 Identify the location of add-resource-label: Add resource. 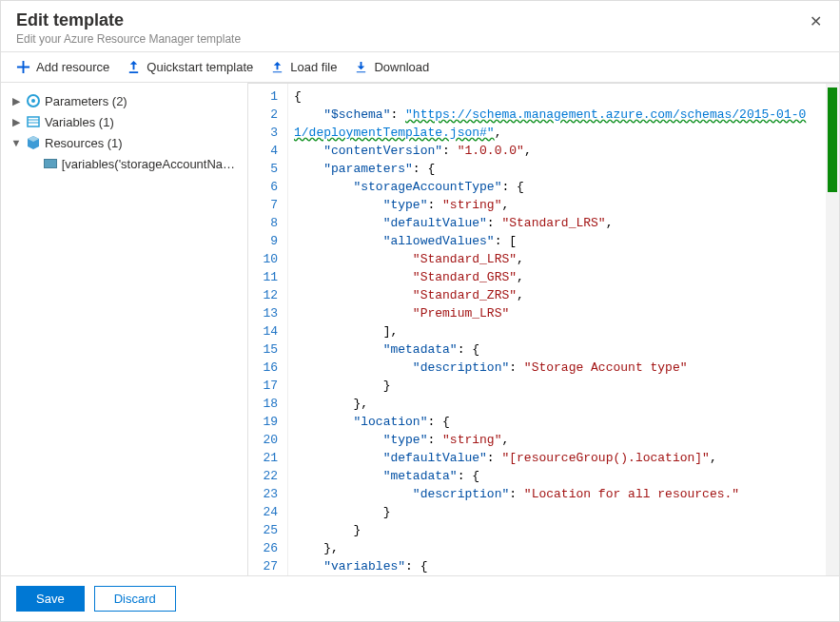
(72, 67).